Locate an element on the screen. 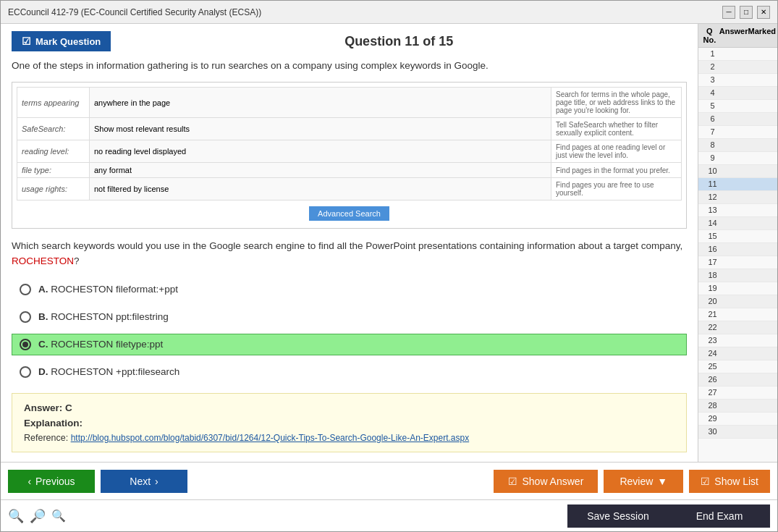 This screenshot has width=778, height=532. next-button: Next › is located at coordinates (144, 481).